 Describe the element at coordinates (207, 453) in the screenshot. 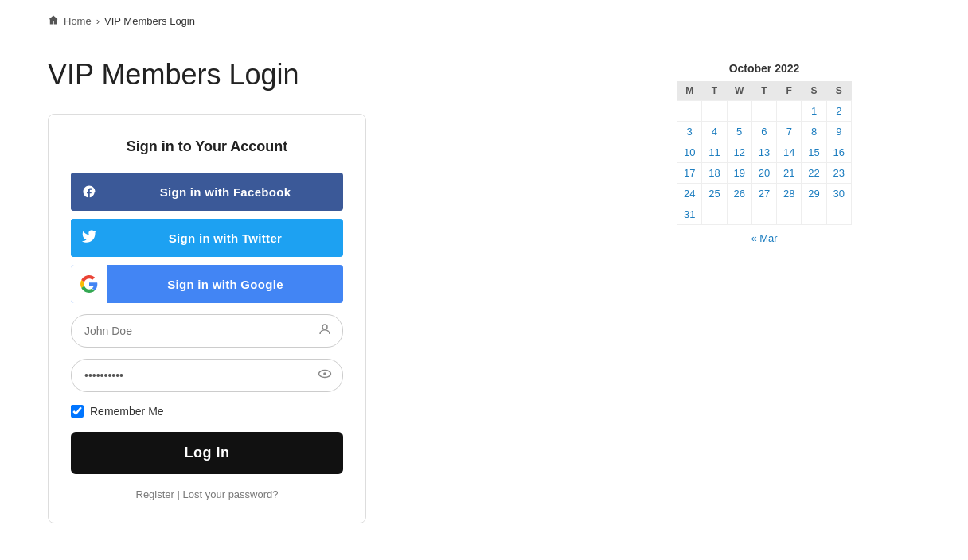

I see `login-button: Log In` at that location.